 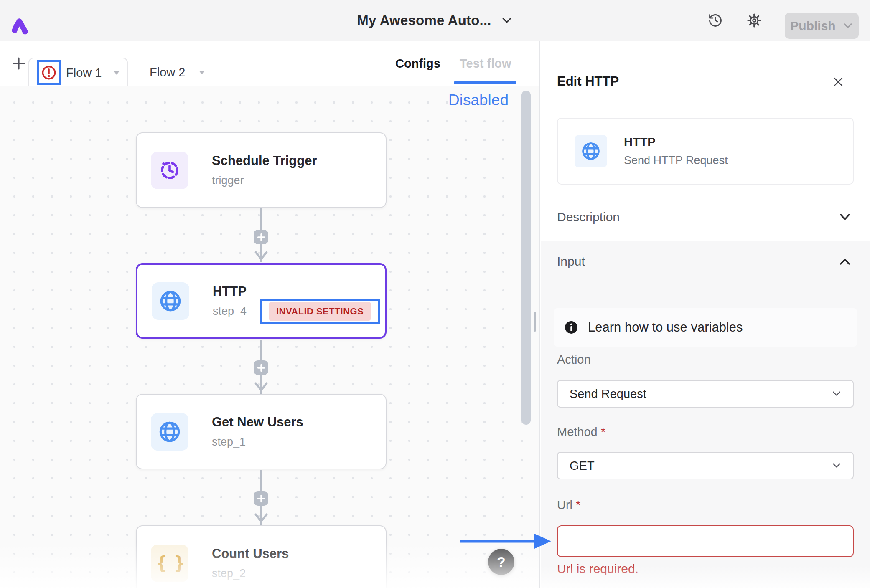 I want to click on tab-flow-1-label: Flow 1, so click(x=84, y=73).